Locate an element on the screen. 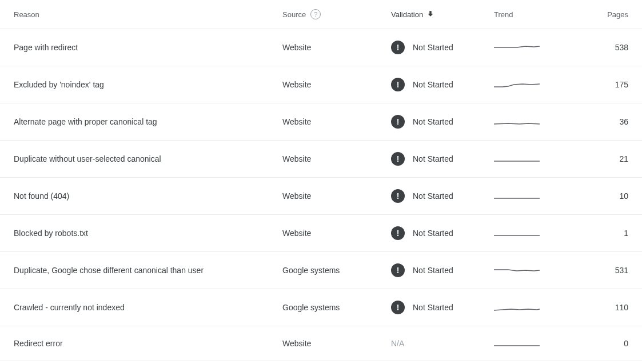 The width and height of the screenshot is (642, 364). help-icon: ? is located at coordinates (316, 14).